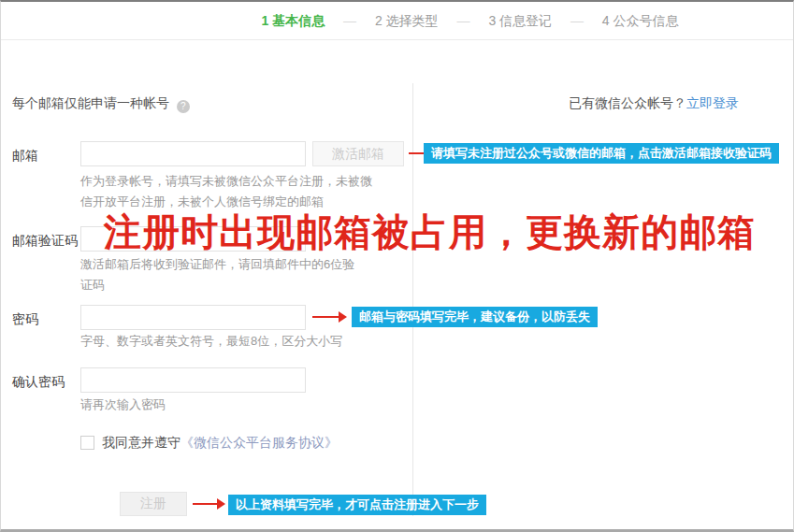 The width and height of the screenshot is (794, 532). What do you see at coordinates (38, 382) in the screenshot?
I see `confirm-password-label: 确认密码` at bounding box center [38, 382].